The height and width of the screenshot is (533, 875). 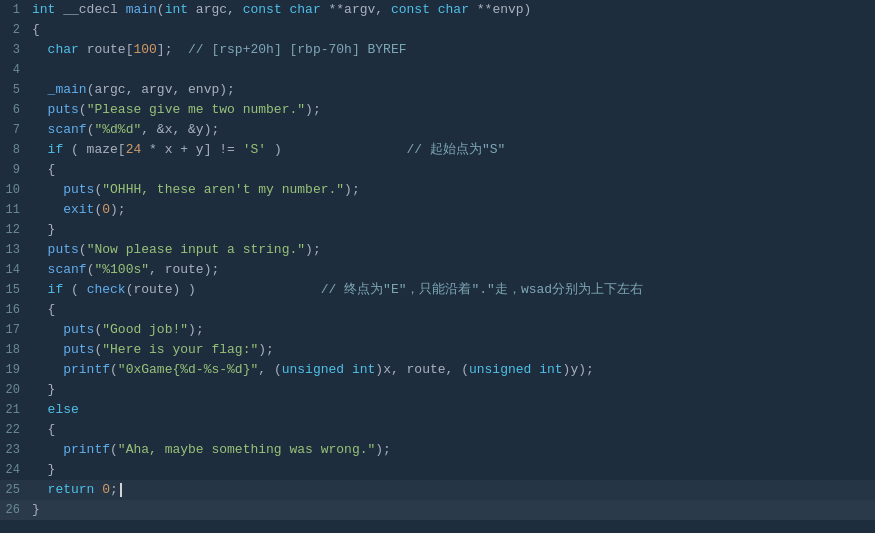 I want to click on line-content: if ( check(route) ) // 终点为"E"，只能沿着"."走，w…, so click(x=452, y=290).